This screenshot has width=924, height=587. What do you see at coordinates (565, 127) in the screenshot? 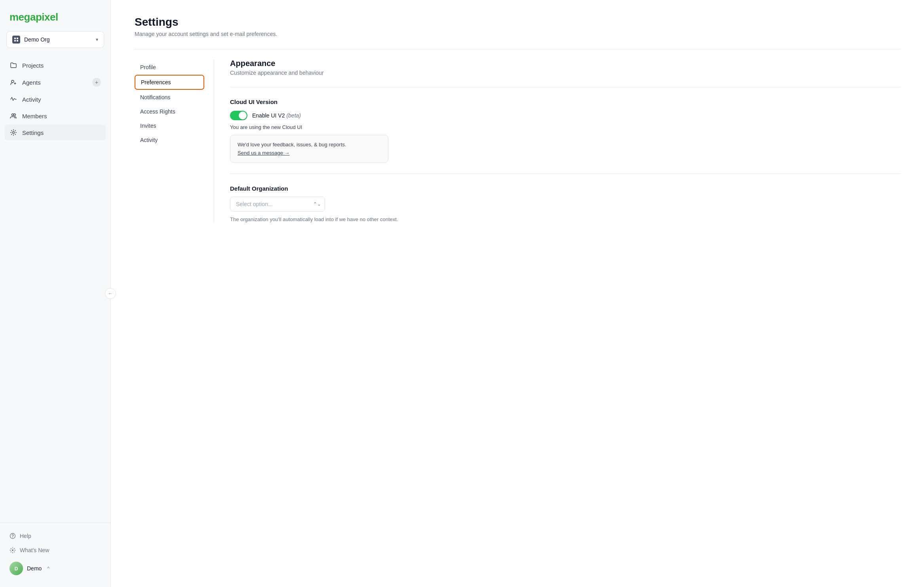
I see `ui-notice: You are using the new Cloud UI` at bounding box center [565, 127].